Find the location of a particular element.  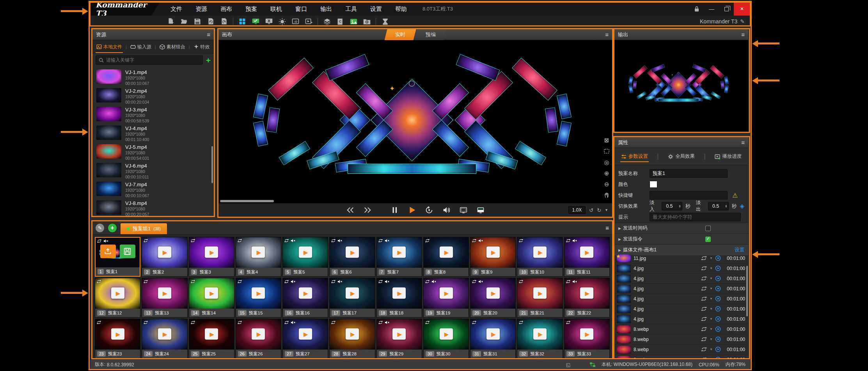

canvas-tab-0: 实时 is located at coordinates (400, 35).